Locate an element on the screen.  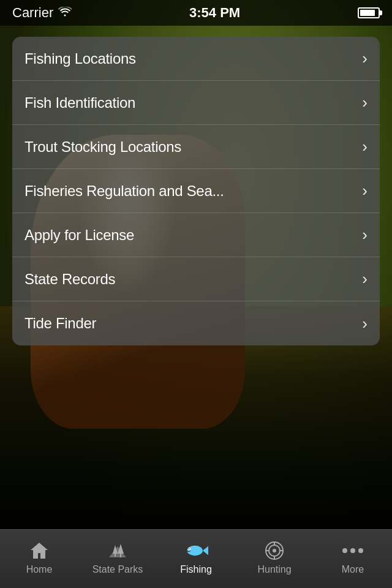
menu-item-tide-finder: Tide Finder › is located at coordinates (196, 323).